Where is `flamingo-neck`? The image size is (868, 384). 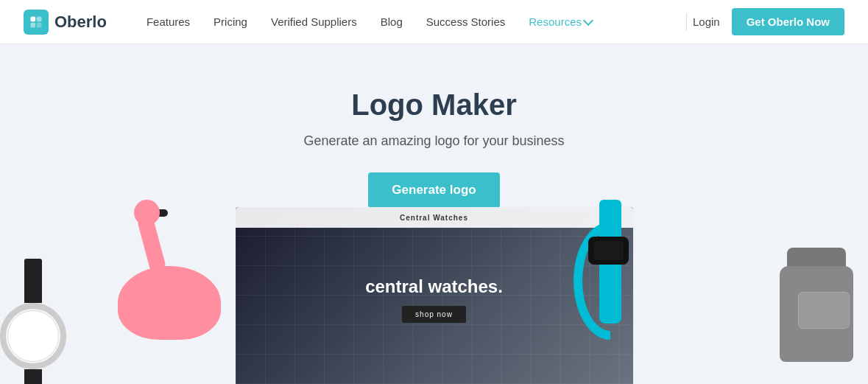
flamingo-neck is located at coordinates (152, 245).